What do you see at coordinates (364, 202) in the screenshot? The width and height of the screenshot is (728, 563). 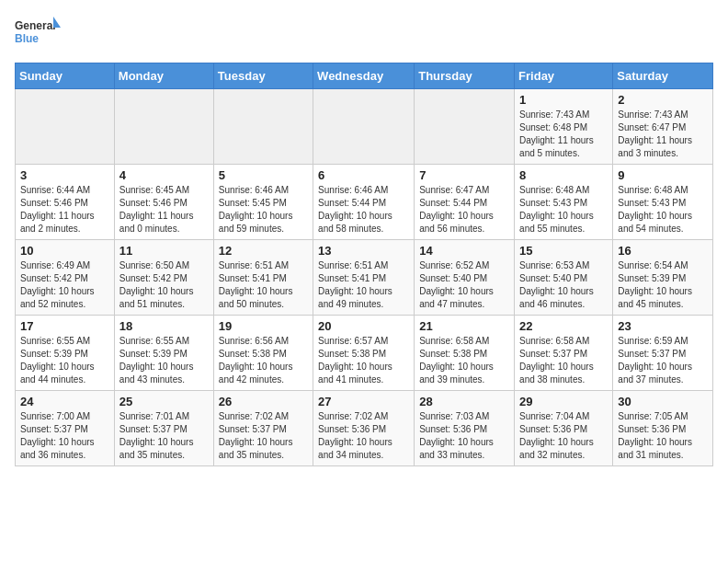 I see `calendar-day-cell: 6Sunrise: 6:46 AM Sunset: 5:44 PM Daylig…` at bounding box center [364, 202].